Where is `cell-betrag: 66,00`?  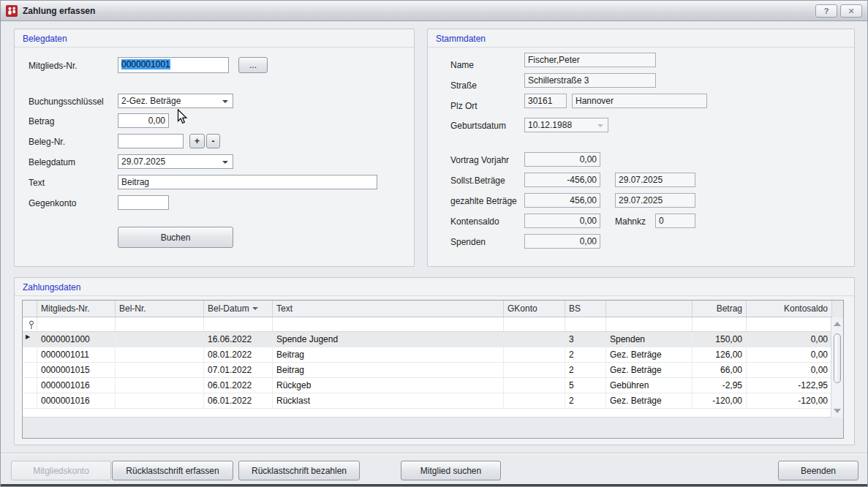 cell-betrag: 66,00 is located at coordinates (720, 370).